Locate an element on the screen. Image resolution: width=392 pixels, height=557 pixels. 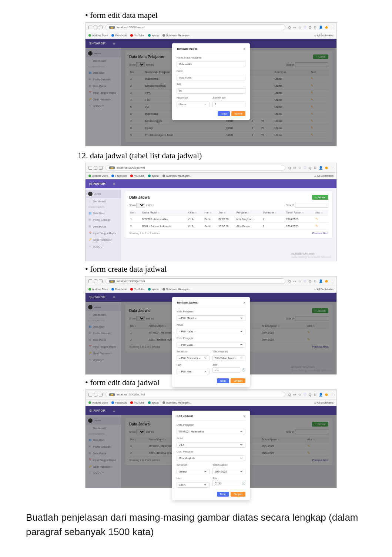
caption-3: • form create data jadwal is located at coordinates (231, 269).